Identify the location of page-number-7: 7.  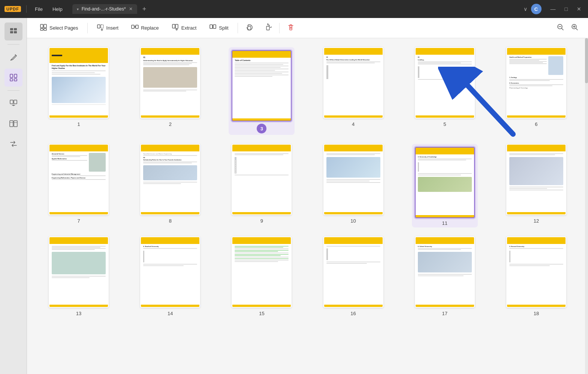
(79, 221).